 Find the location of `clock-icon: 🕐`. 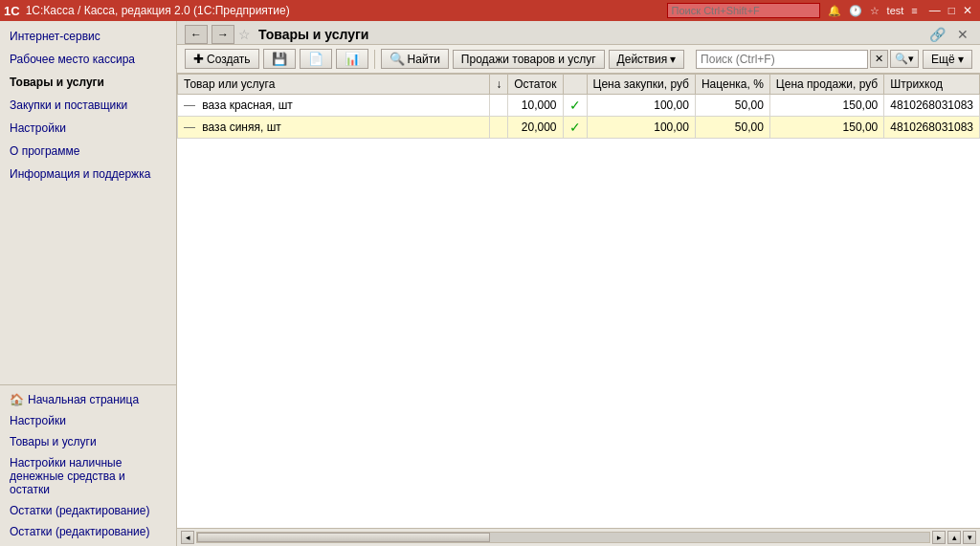

clock-icon: 🕐 is located at coordinates (856, 11).